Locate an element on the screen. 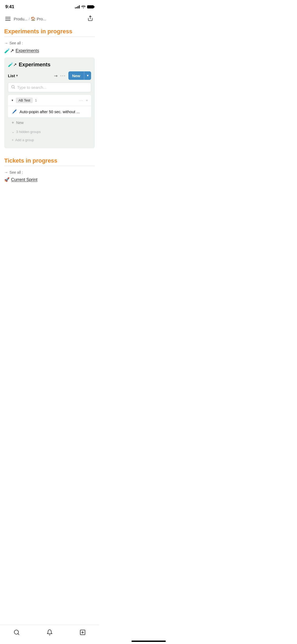  status-icons is located at coordinates (84, 7).